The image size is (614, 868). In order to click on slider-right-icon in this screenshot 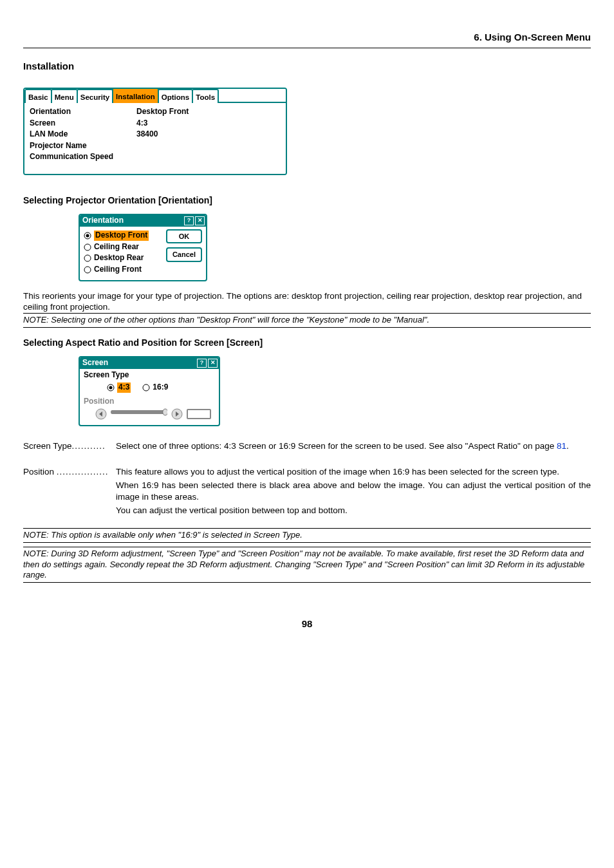, I will do `click(177, 414)`.